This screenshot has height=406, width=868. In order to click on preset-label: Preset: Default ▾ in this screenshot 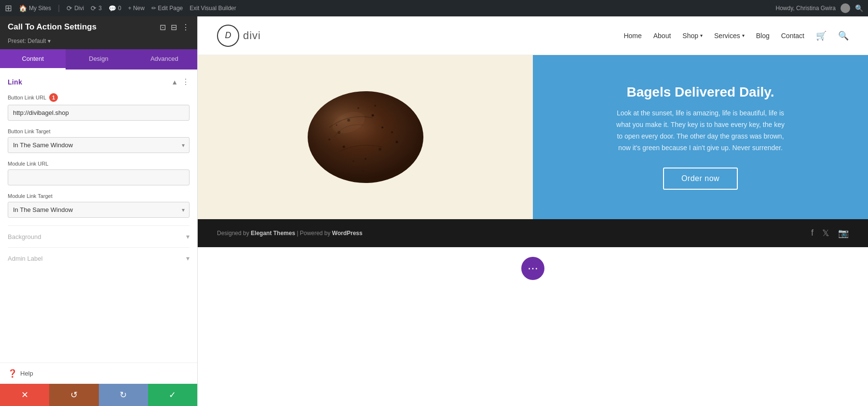, I will do `click(98, 43)`.